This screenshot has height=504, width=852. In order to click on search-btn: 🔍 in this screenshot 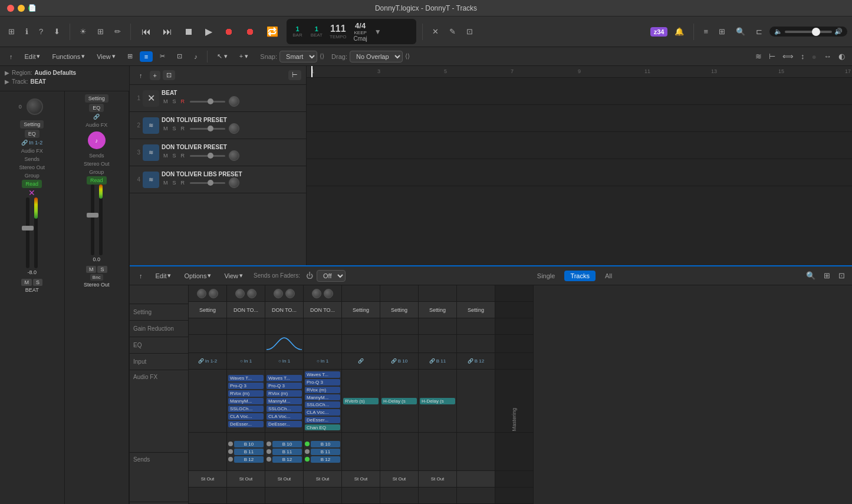, I will do `click(741, 32)`.